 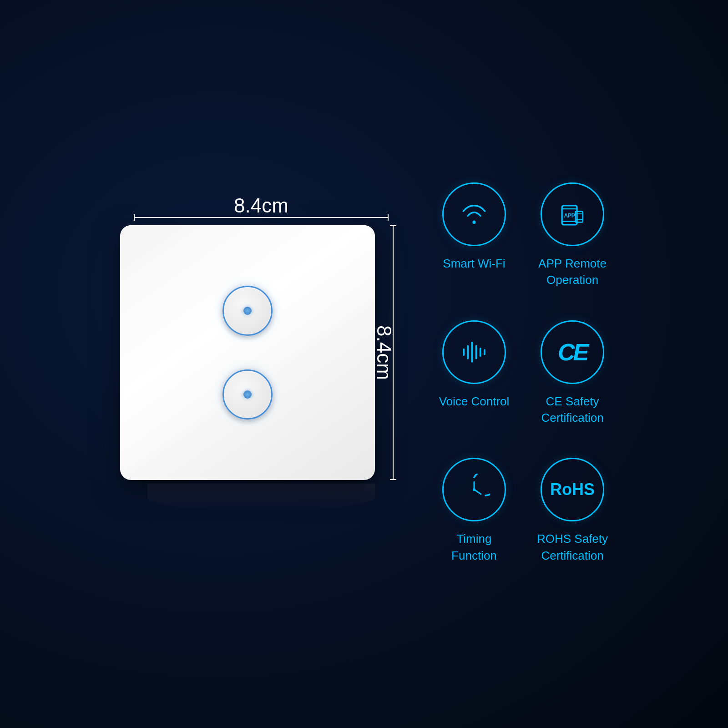 I want to click on feature-rohs: RoHS ROHS SafetyCertification, so click(x=572, y=511).